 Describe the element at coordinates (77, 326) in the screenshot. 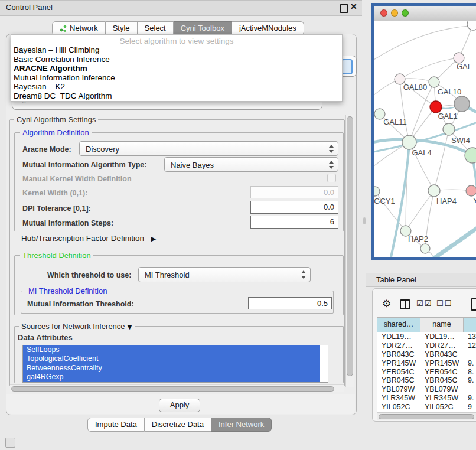

I see `sources-group-title: Sources for Network Inference ▼` at that location.